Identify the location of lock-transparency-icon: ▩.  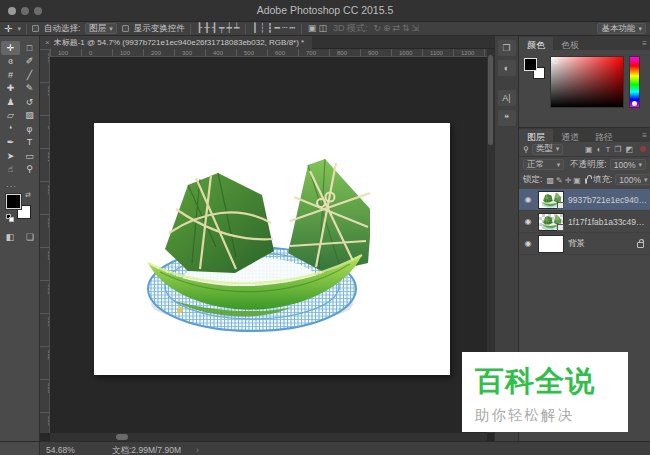
(550, 180).